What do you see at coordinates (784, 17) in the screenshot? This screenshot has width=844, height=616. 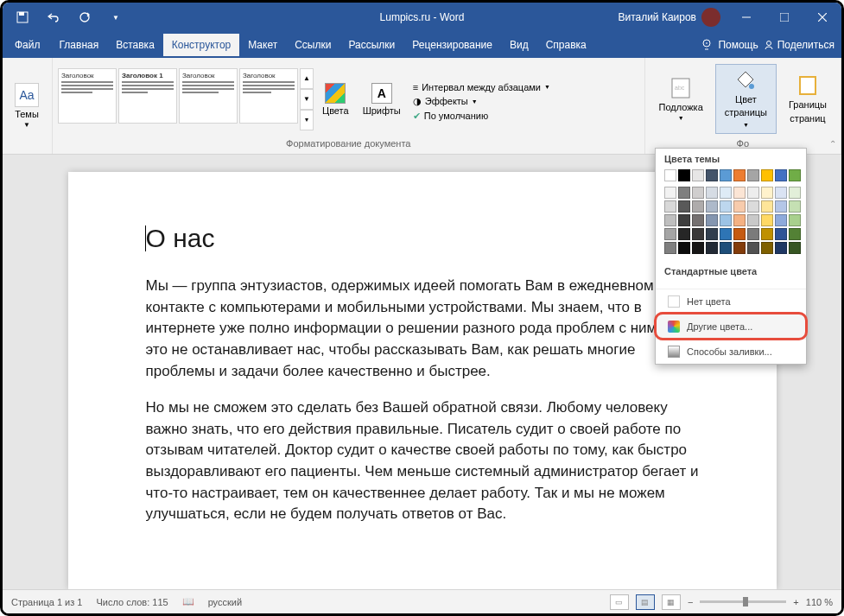 I see `maximize-button` at bounding box center [784, 17].